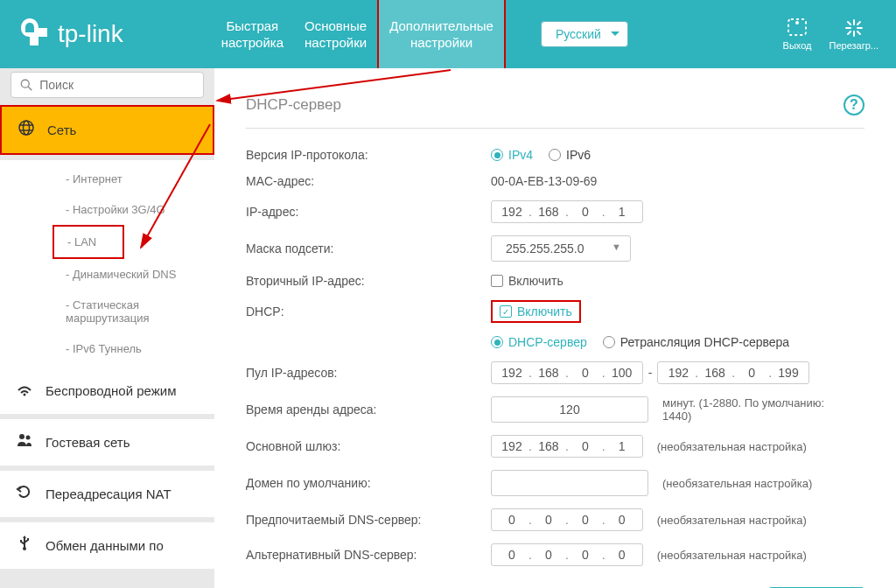 The height and width of the screenshot is (588, 896). I want to click on dns2-input: . . ., so click(567, 555).